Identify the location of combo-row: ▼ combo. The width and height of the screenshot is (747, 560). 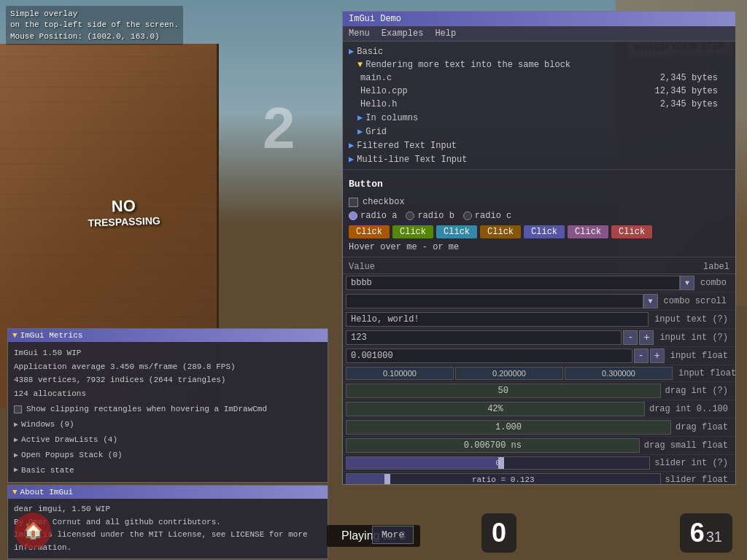
(539, 283).